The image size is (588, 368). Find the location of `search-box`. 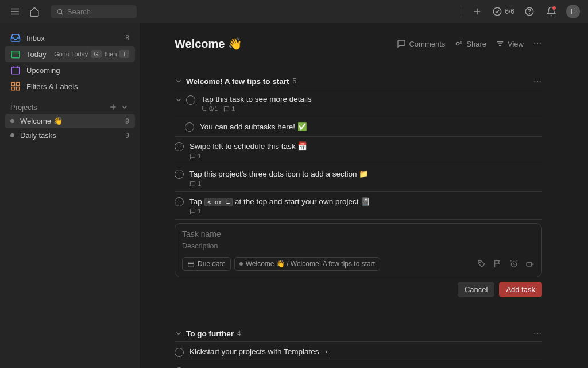

search-box is located at coordinates (94, 12).